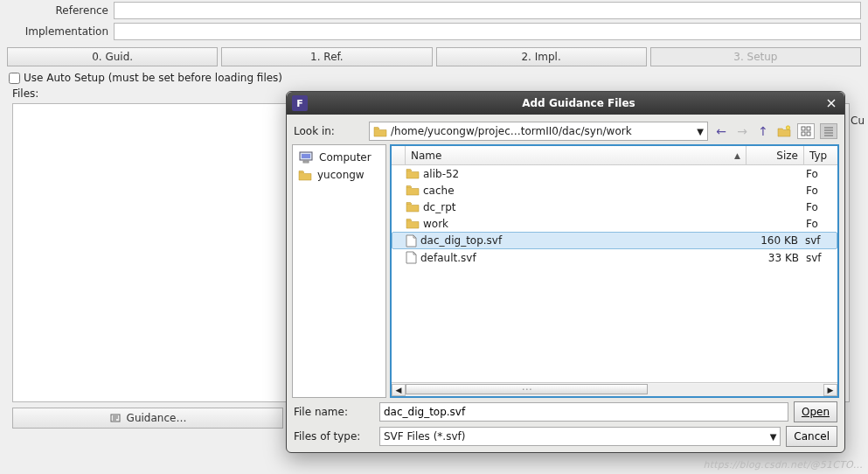  Describe the element at coordinates (462, 240) in the screenshot. I see `file-name: dac_dig_top.svf` at that location.